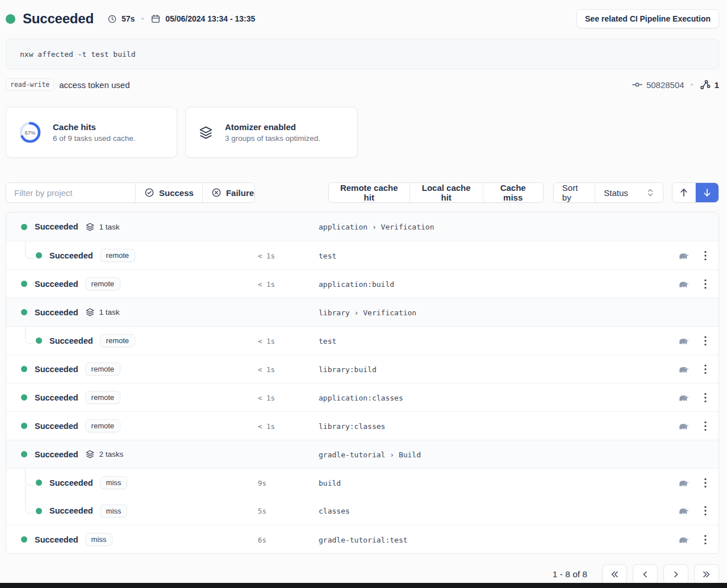 This screenshot has height=588, width=727. I want to click on run-date-range: 05/06/2024 13:34 - 13:35, so click(210, 19).